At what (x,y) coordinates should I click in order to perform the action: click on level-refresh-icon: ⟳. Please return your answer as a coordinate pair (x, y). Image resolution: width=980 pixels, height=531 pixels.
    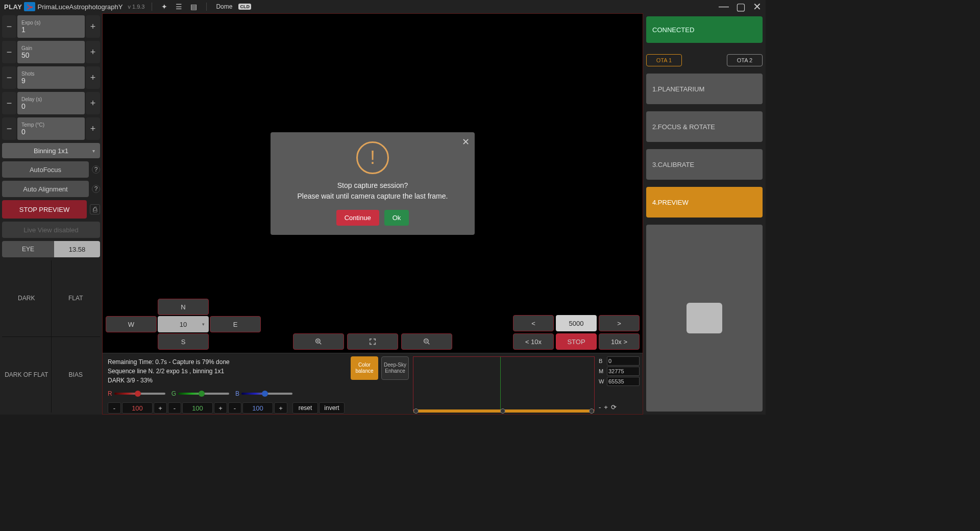
    Looking at the image, I should click on (614, 407).